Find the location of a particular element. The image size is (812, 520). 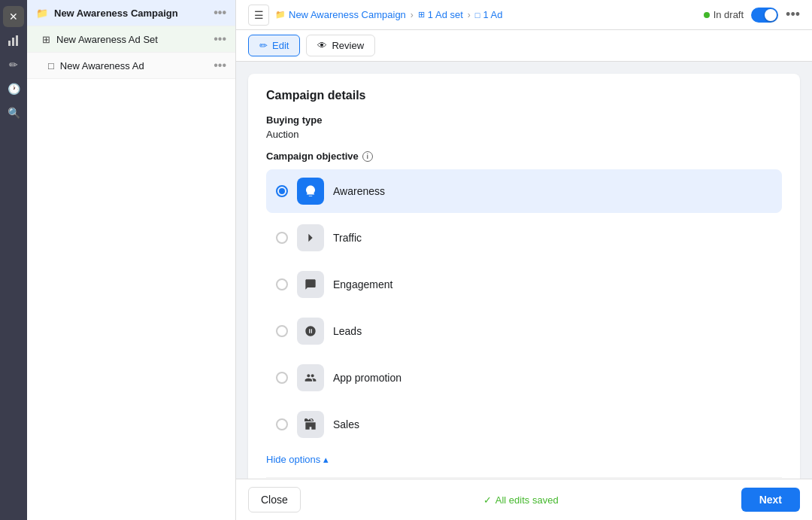

app-promotion-icon-wrap is located at coordinates (311, 378).